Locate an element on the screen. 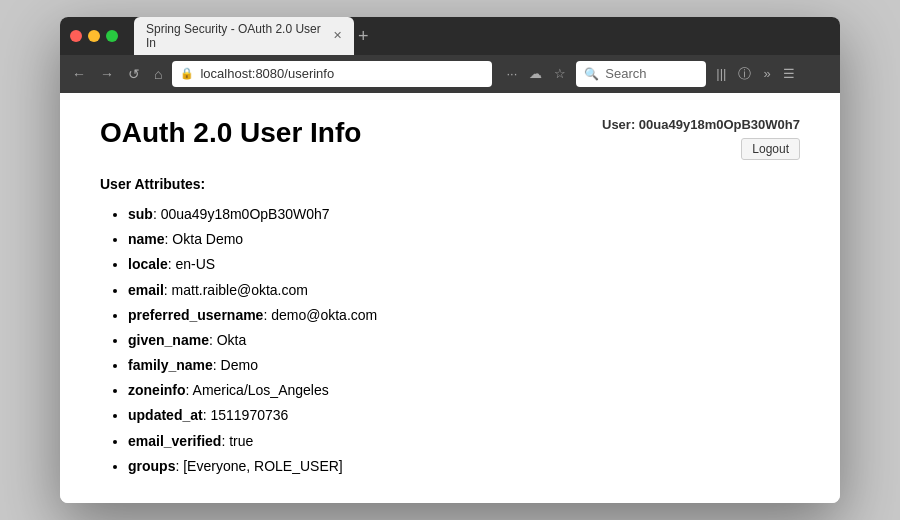 This screenshot has width=900, height=520. attr-key: given_name is located at coordinates (168, 340).